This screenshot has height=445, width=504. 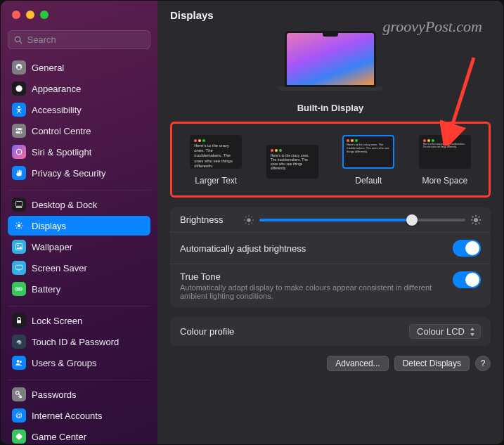 What do you see at coordinates (79, 436) in the screenshot?
I see `sidebar-item-game-center: Game Center` at bounding box center [79, 436].